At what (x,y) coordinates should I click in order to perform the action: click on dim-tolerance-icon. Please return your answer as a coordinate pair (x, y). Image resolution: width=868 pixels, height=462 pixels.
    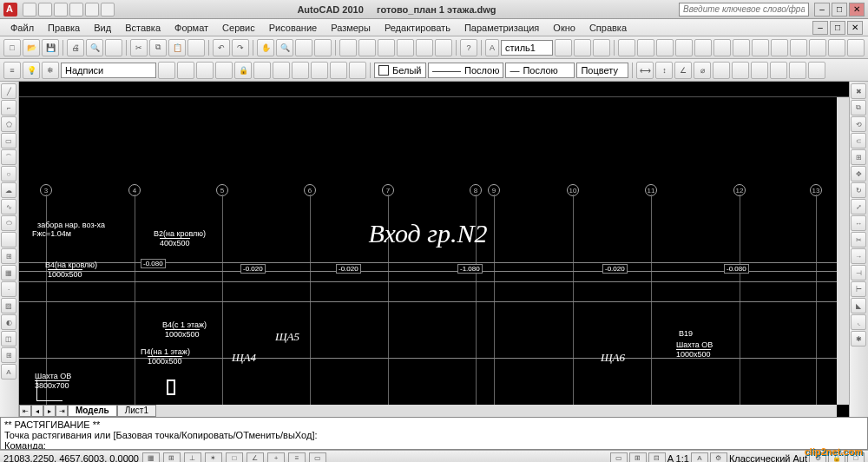
    Looking at the image, I should click on (799, 48).